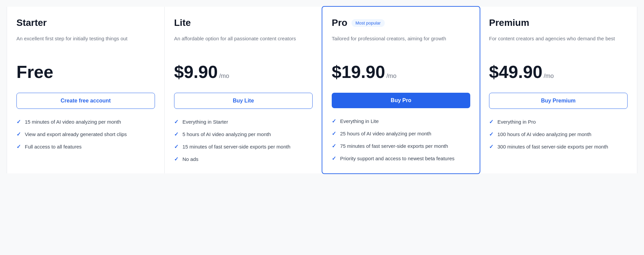  I want to click on check-icon-lite-0: ✓, so click(176, 122).